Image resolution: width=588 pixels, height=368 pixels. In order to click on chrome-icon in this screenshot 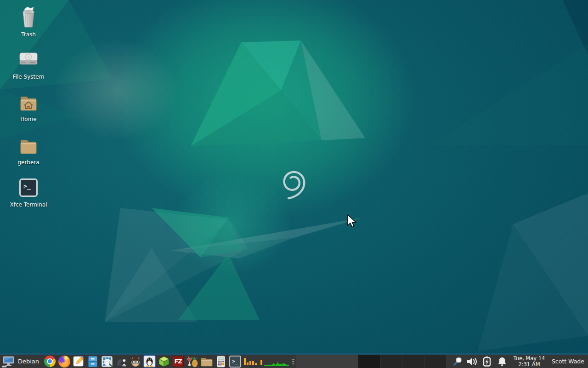, I will do `click(50, 362)`.